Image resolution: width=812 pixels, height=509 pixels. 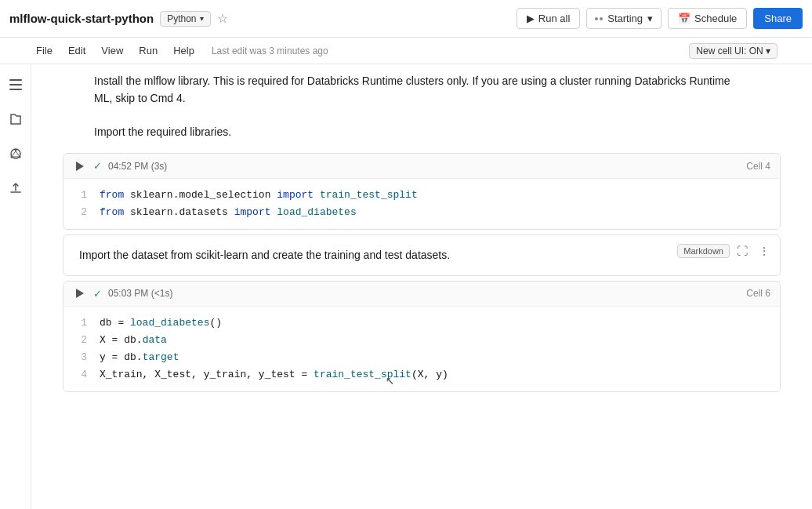 I want to click on code-line-2: 2 X = db.data, so click(x=422, y=340).